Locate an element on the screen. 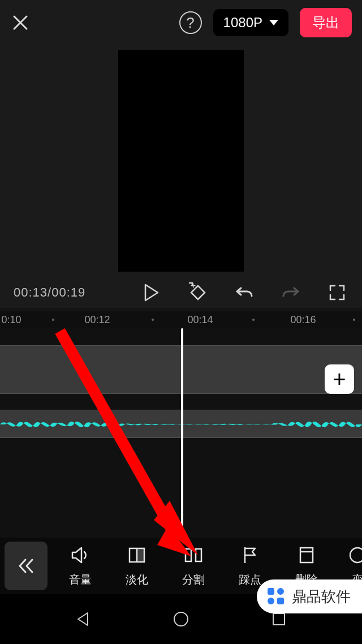 The image size is (362, 644). tool-split: 分割 is located at coordinates (193, 566).